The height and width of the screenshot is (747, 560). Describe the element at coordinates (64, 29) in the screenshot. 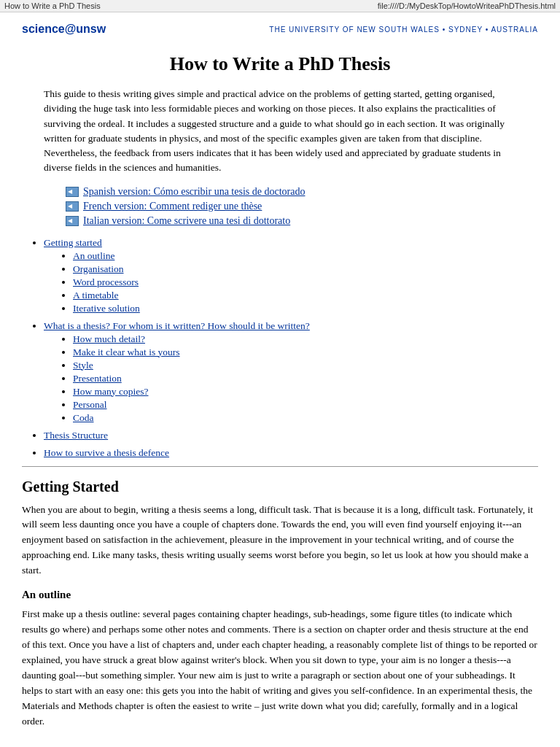

I see `logo-text: science@unsw` at that location.